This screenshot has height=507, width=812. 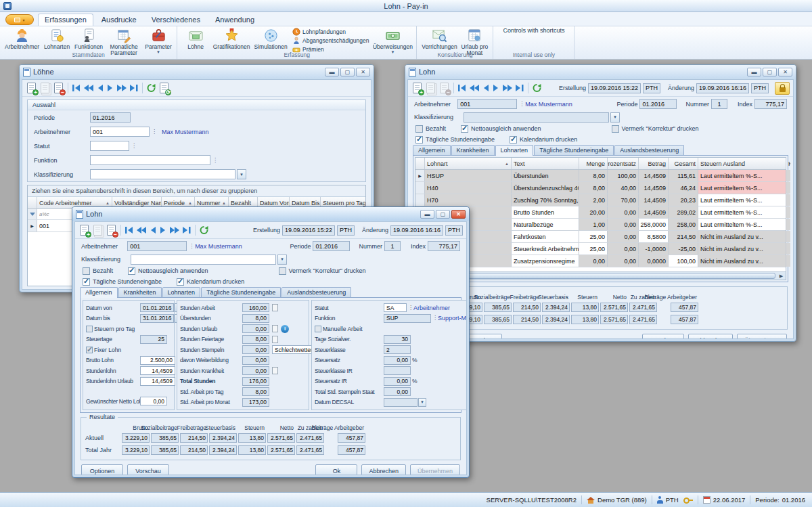 I want to click on funktion-field: SUP, so click(x=407, y=318).